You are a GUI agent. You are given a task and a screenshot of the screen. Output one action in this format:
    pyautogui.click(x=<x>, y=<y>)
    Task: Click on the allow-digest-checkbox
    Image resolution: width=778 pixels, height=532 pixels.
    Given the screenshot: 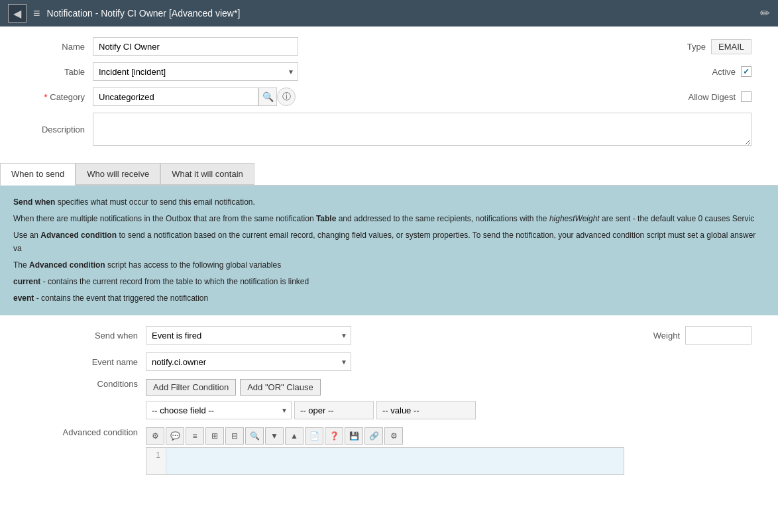 What is the action you would take?
    pyautogui.click(x=746, y=97)
    